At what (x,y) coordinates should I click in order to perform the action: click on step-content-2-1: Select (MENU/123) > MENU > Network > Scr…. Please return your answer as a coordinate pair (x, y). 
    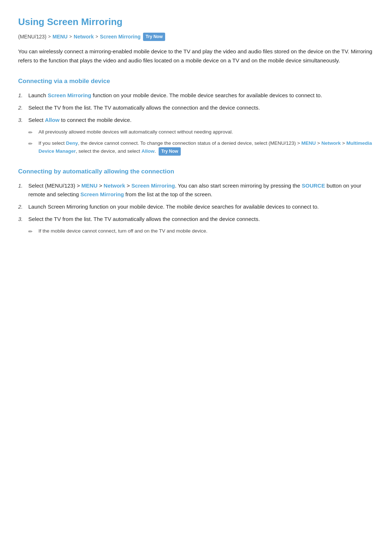
    Looking at the image, I should click on (201, 190).